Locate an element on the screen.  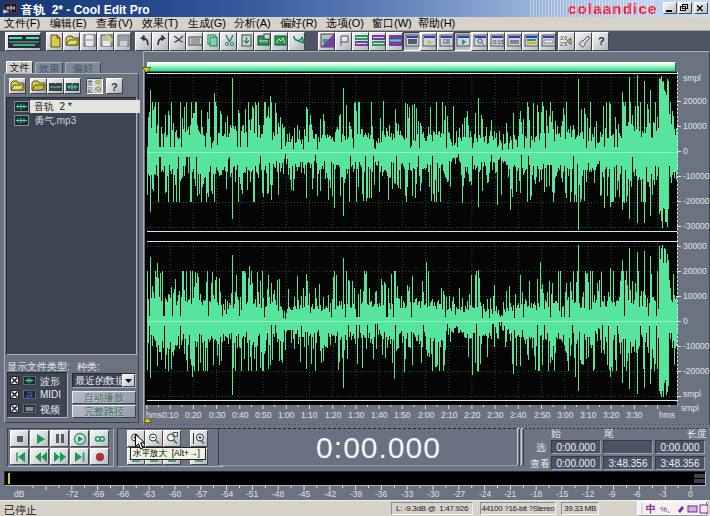
svg-text: 2:5 is located at coordinates (564, 44).